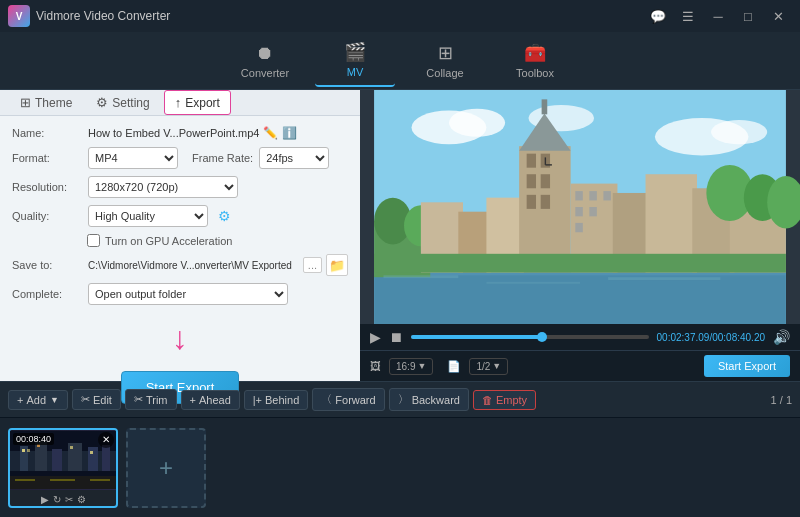 The image size is (800, 517). Describe the element at coordinates (151, 400) in the screenshot. I see `trim-btn: ✂ Trim` at that location.